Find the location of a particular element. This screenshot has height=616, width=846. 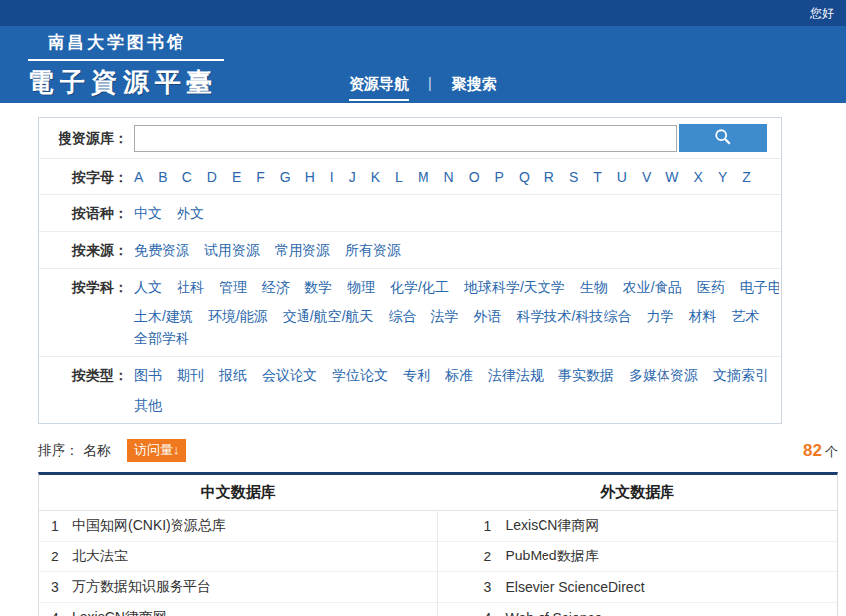

letter-filter-x: X is located at coordinates (698, 177).